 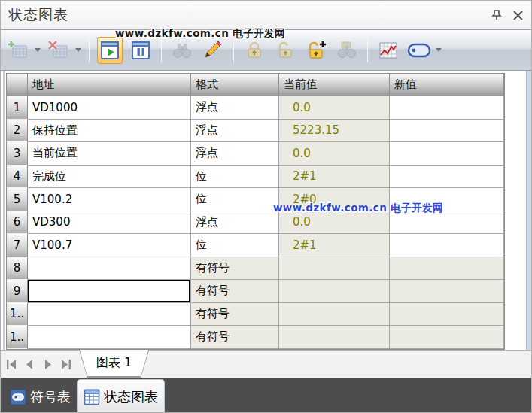 I want to click on row-number-cell: 1, so click(x=17, y=108).